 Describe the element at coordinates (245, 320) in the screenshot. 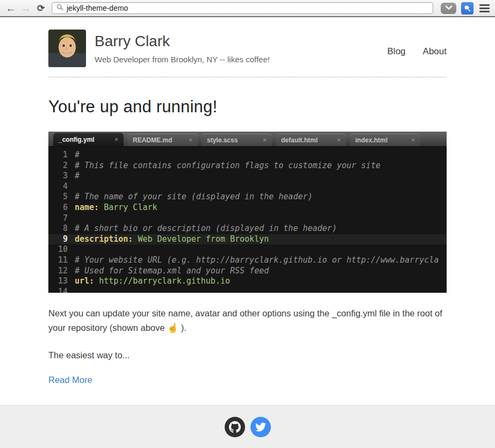

I see `paragraph-text: Next you can update your site name, avat…` at that location.